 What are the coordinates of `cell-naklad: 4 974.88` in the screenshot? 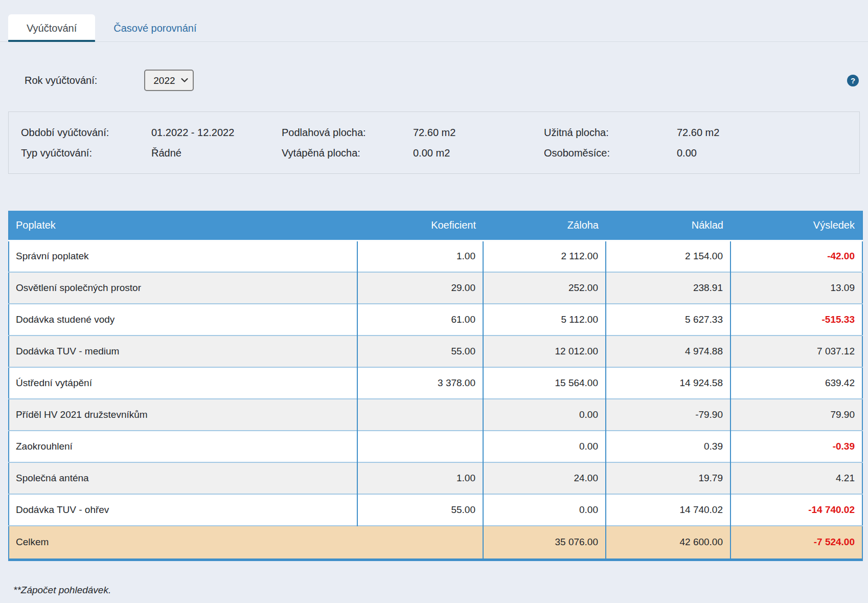 It's located at (668, 351).